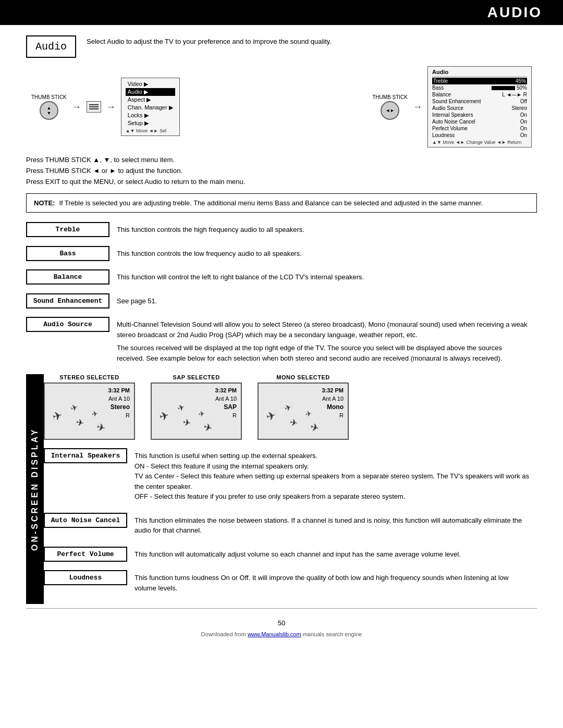  I want to click on on-screen-label: ON-SCREEN DISPLAY, so click(35, 489).